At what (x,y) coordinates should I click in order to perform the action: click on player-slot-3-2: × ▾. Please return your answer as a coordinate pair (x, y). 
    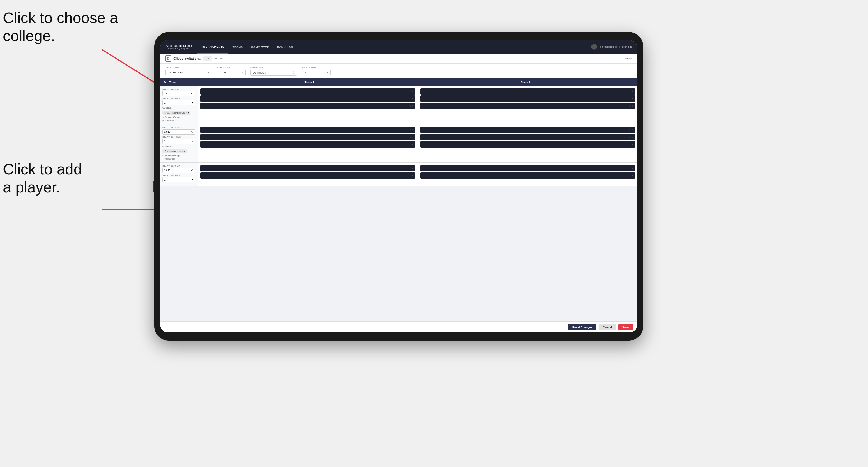
    Looking at the image, I should click on (308, 137).